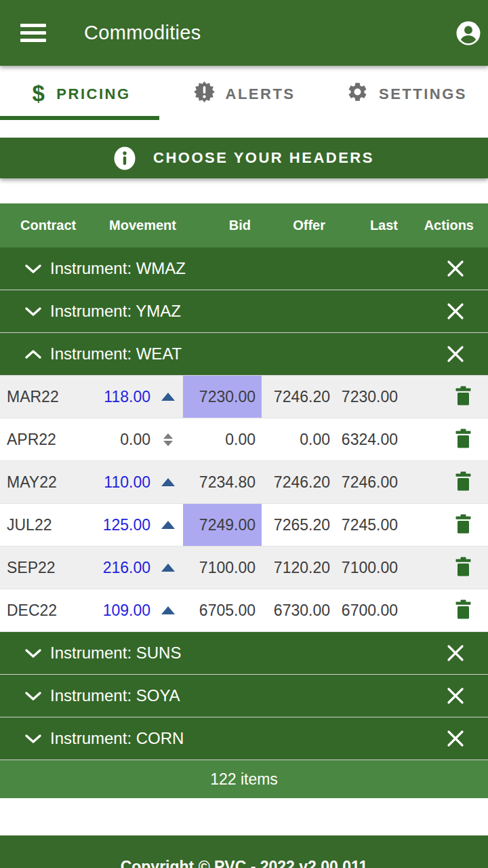  I want to click on last-cell: 7230.00, so click(365, 397).